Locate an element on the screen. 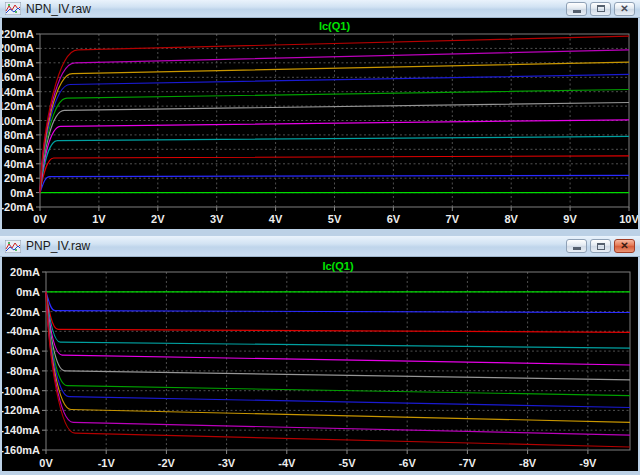 The height and width of the screenshot is (475, 640). y-tick-label: 220mA is located at coordinates (18, 34).